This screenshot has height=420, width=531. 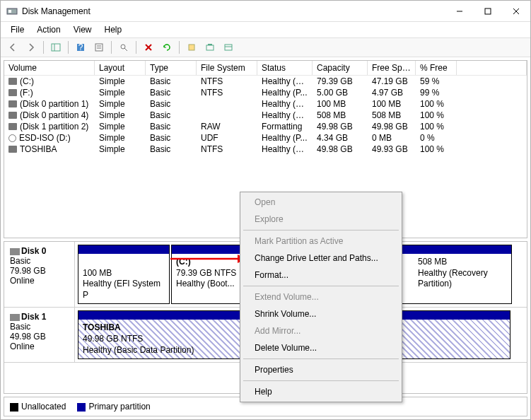 I want to click on col-filesystem: File System, so click(x=227, y=68).